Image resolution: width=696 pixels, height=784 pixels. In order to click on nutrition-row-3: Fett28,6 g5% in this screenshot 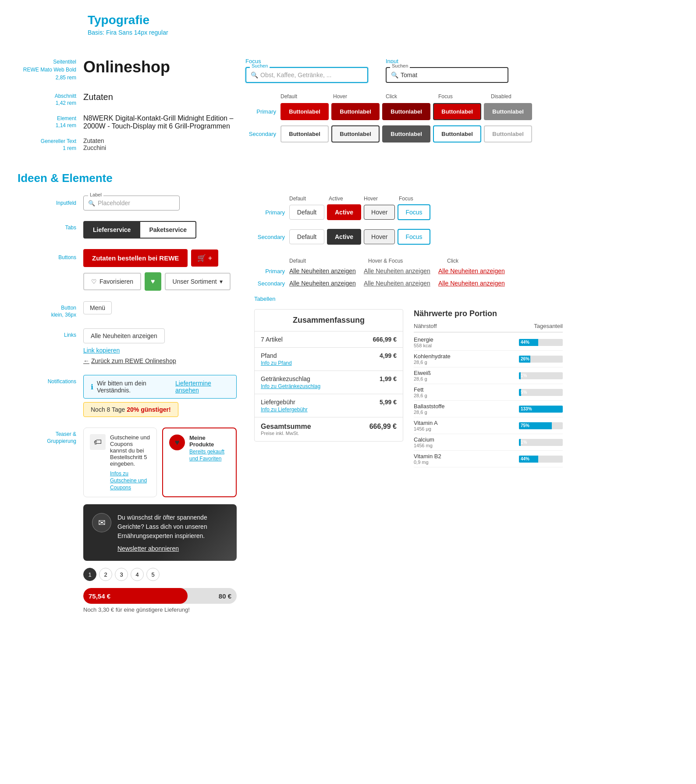, I will do `click(488, 392)`.